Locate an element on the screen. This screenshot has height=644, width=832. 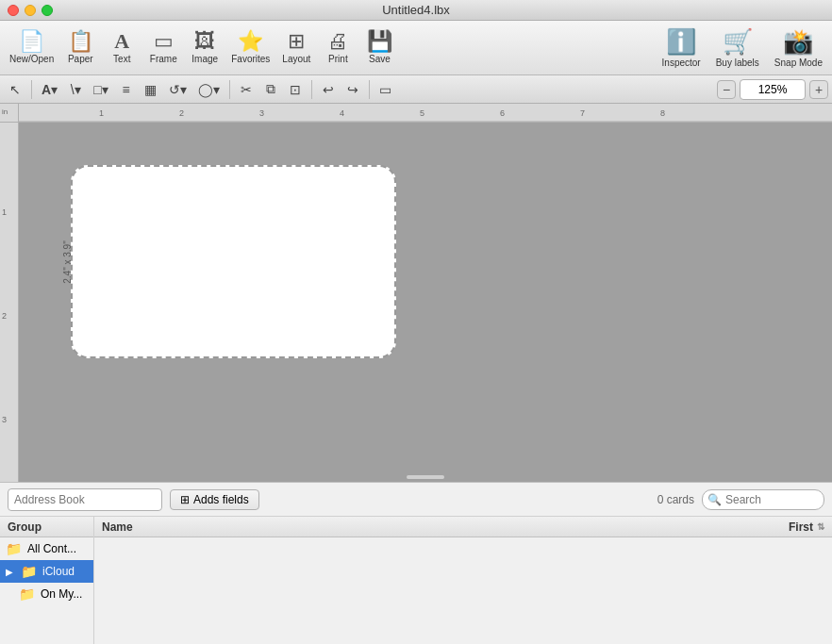
new-open-label: New/Open is located at coordinates (32, 58).